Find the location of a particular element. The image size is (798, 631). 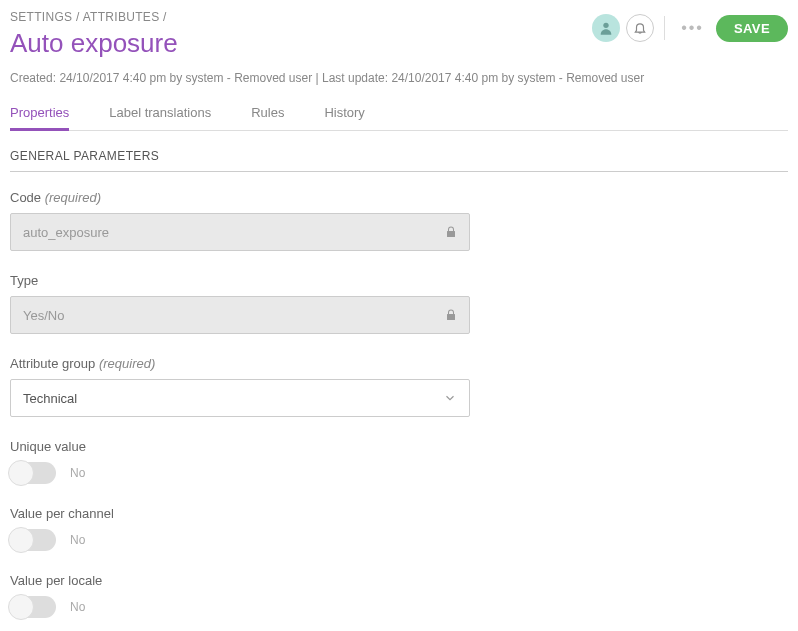

code-value: auto_exposure is located at coordinates (66, 232).